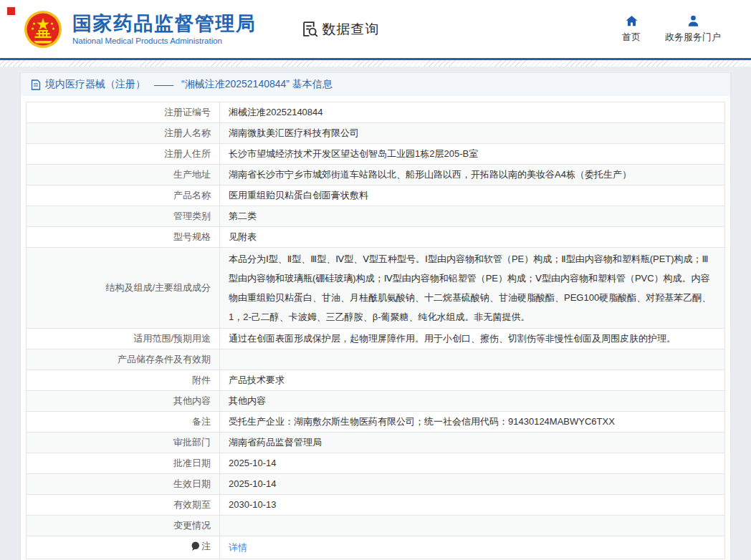 This screenshot has width=751, height=560. I want to click on header-stripe-divider, so click(376, 63).